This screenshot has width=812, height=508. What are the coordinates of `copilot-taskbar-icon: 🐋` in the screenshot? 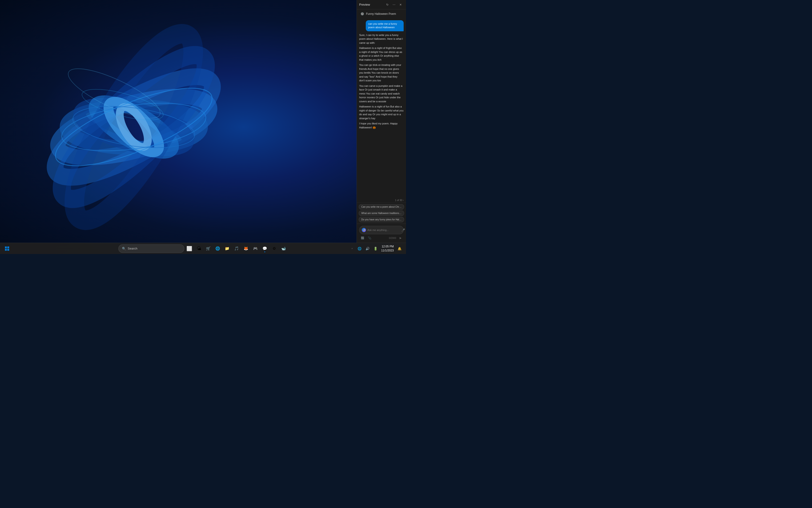 It's located at (284, 249).